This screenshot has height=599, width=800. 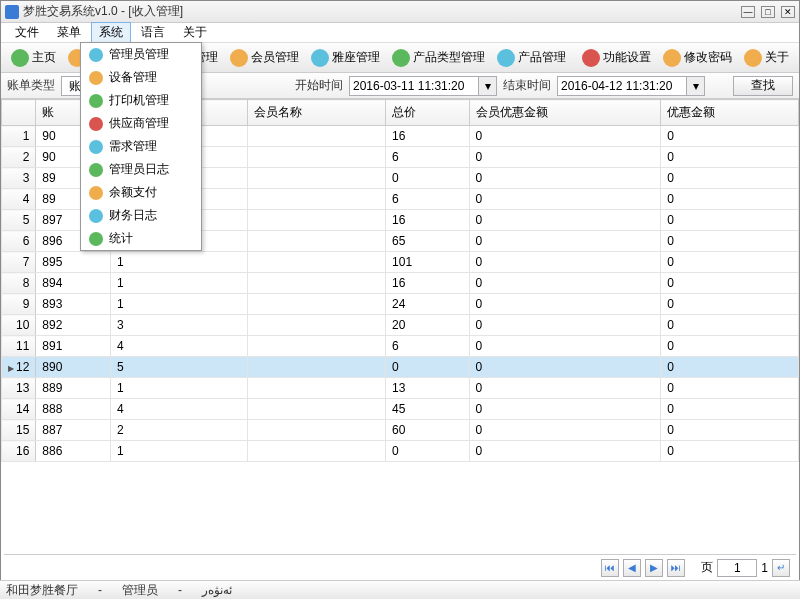 What do you see at coordinates (141, 238) in the screenshot?
I see `sysmenu-item-8: 统计` at bounding box center [141, 238].